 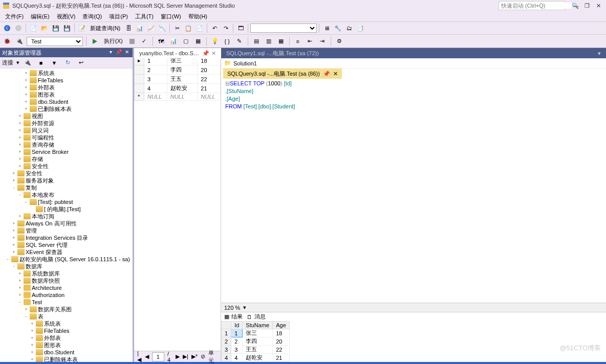 What do you see at coordinates (310, 41) in the screenshot?
I see `outdent-icon: ⇤` at bounding box center [310, 41].